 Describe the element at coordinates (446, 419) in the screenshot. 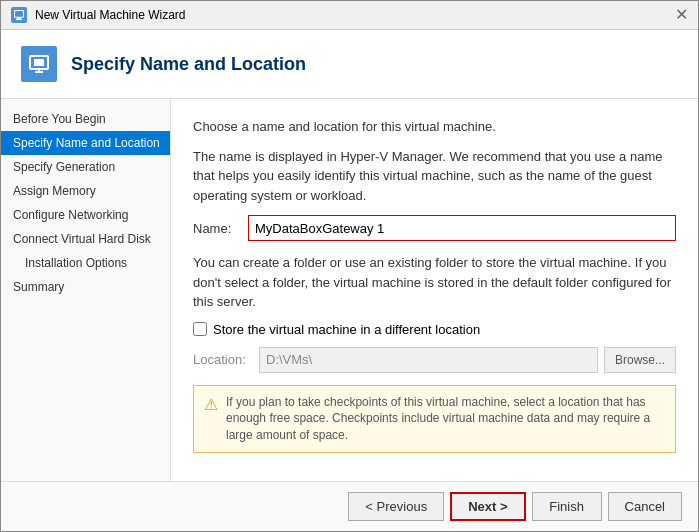

I see `warning-text: If you plan to take checkpoints of this …` at that location.